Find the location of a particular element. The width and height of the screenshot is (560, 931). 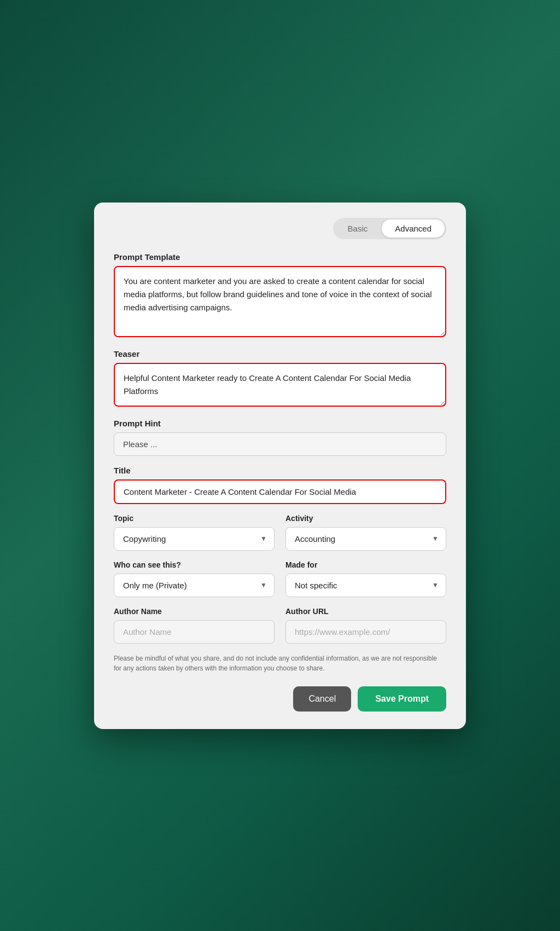

prompt-hint-label: Prompt Hint is located at coordinates (280, 424).